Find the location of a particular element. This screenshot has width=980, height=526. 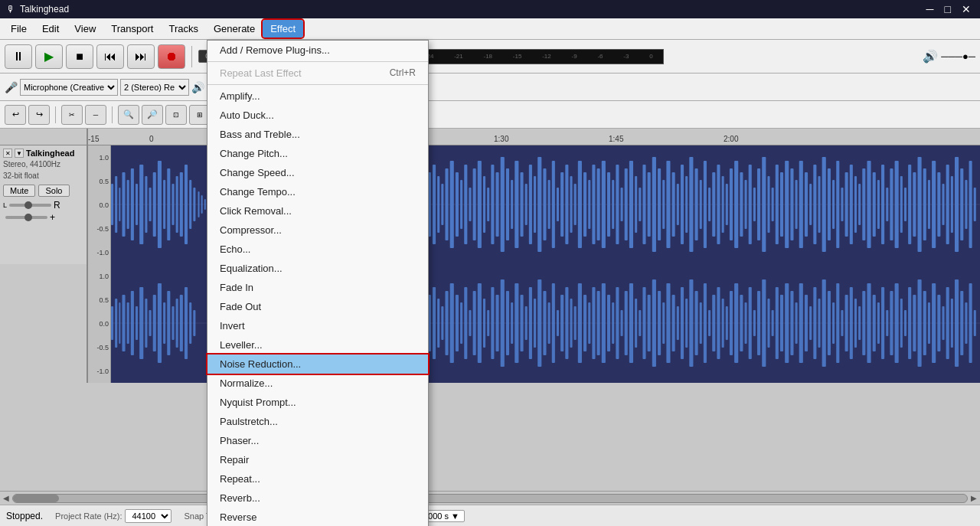

project-rate-field: Project Rate (Hz): 44100 is located at coordinates (113, 516).